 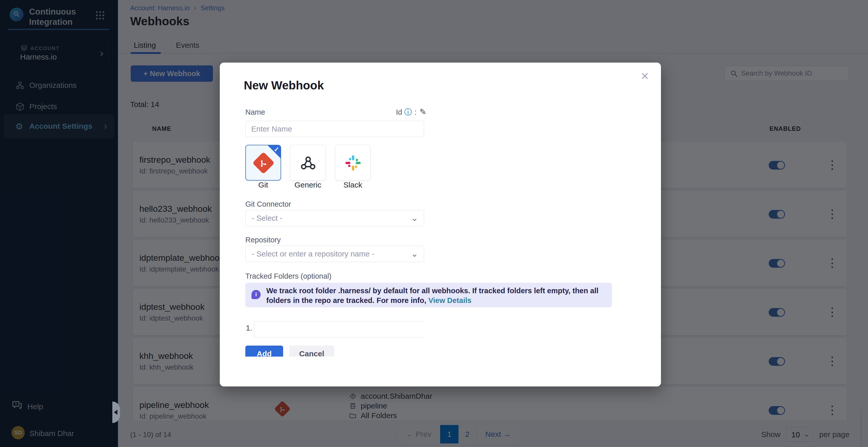 I want to click on type-card-slack, so click(x=353, y=163).